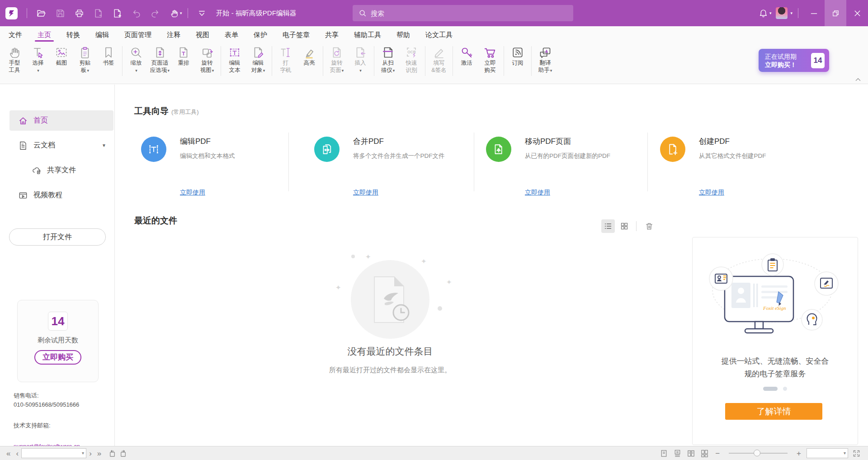 This screenshot has width=868, height=460. Describe the element at coordinates (827, 453) in the screenshot. I see `zoom-level-combobox: ▾` at that location.